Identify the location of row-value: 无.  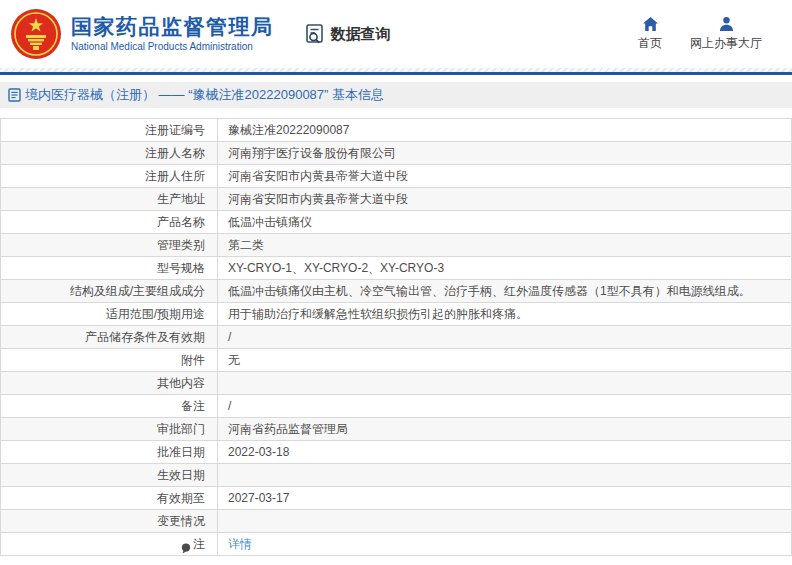
(504, 360).